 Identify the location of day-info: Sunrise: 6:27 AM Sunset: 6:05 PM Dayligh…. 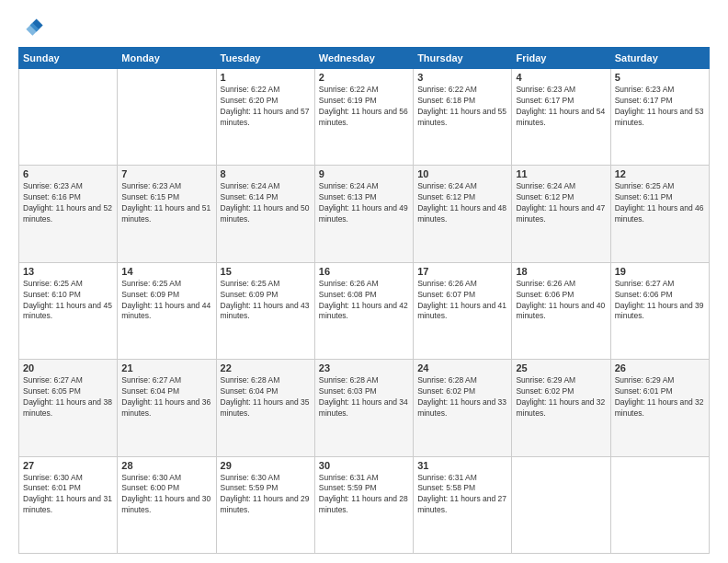
(68, 397).